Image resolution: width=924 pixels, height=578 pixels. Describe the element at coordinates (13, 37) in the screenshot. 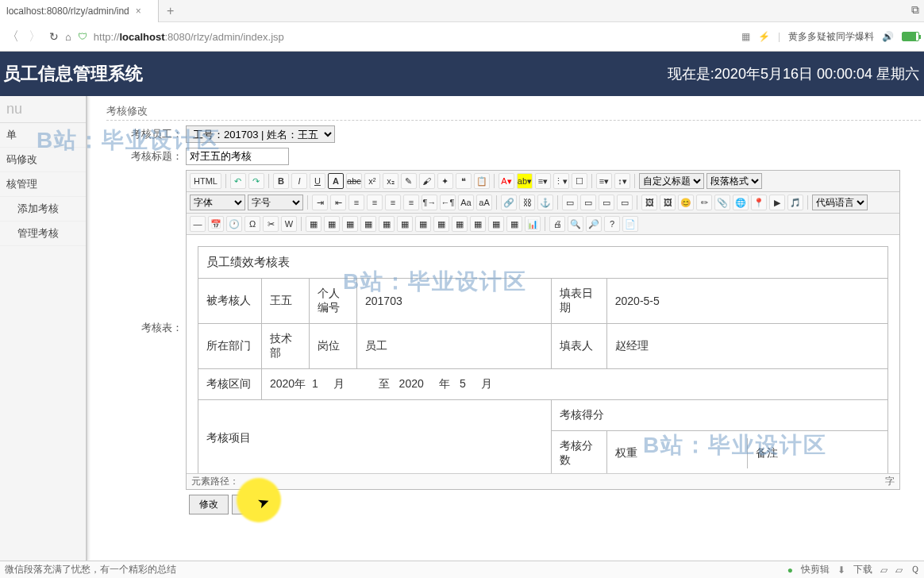

I see `back-button: 〈` at that location.